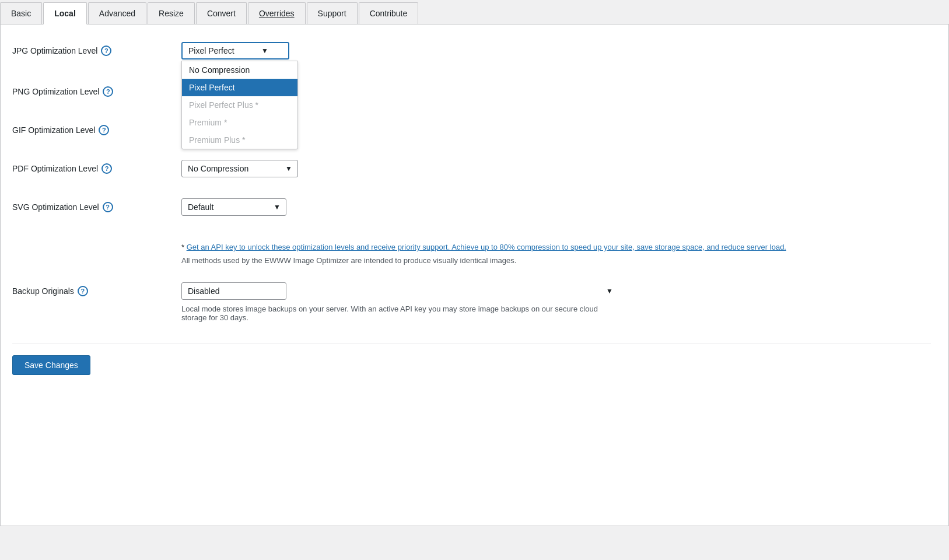 The image size is (949, 560). What do you see at coordinates (234, 291) in the screenshot?
I see `backup-select: Disabled` at bounding box center [234, 291].